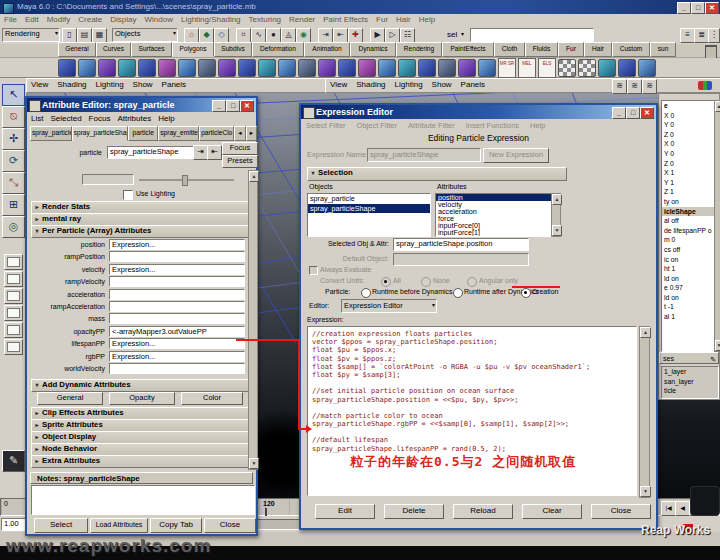  What do you see at coordinates (684, 8) in the screenshot?
I see `minimize-button: _` at bounding box center [684, 8].